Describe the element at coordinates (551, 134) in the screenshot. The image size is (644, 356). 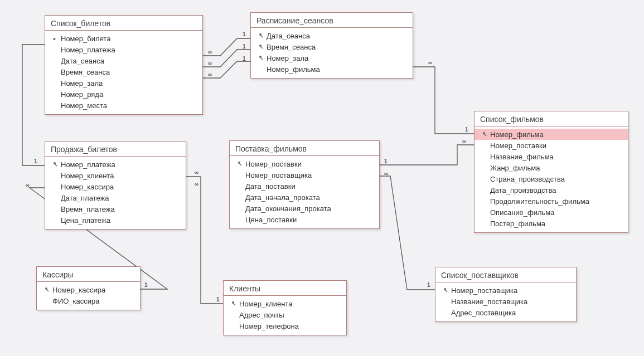
I see `table-row-selected: Номер_фильма` at that location.